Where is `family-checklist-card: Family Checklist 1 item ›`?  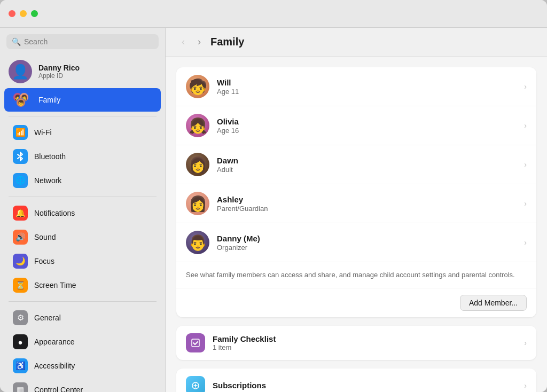
family-checklist-card: Family Checklist 1 item › is located at coordinates (356, 343).